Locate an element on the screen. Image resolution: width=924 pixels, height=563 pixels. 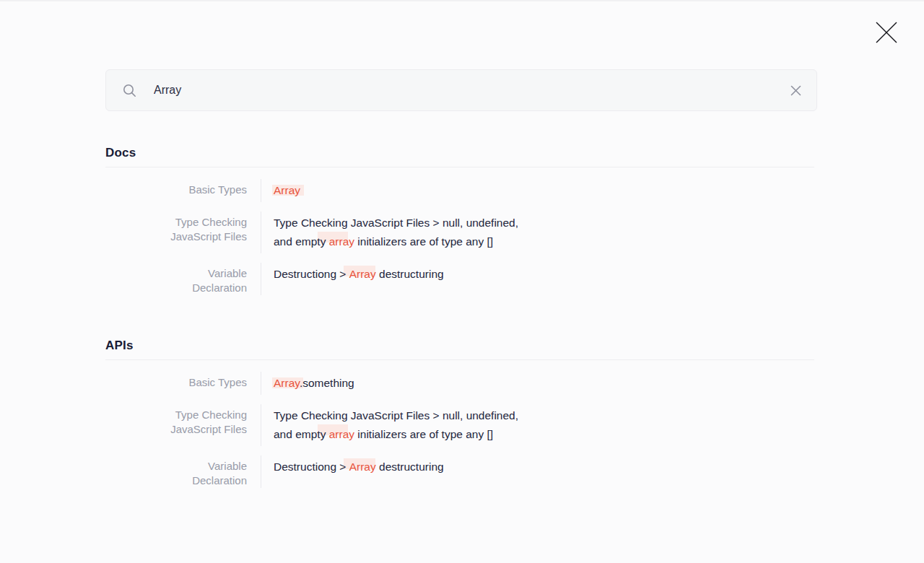
result-row: Basic Types Array.something is located at coordinates (460, 383).